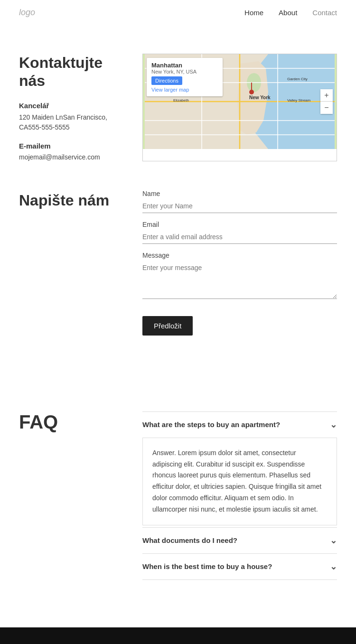  Describe the element at coordinates (240, 194) in the screenshot. I see `name-label: Name` at that location.